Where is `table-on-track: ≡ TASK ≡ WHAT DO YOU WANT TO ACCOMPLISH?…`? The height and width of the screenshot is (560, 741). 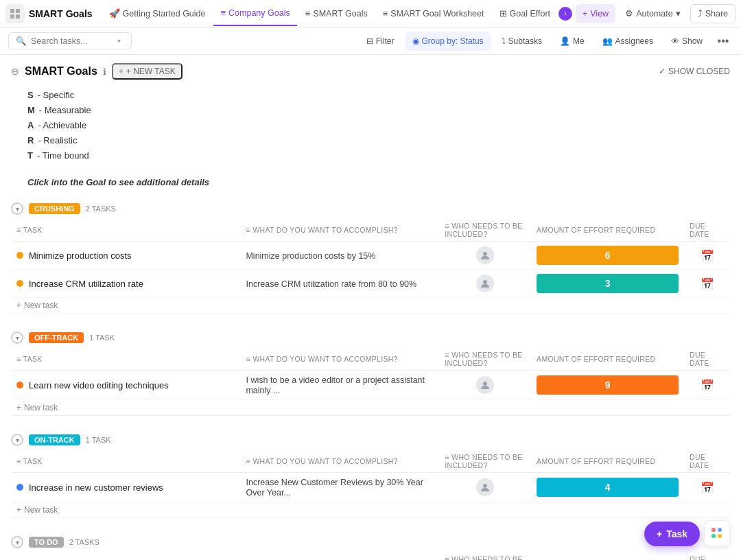
table-on-track: ≡ TASK ≡ WHAT DO YOU WANT TO ACCOMPLISH?… is located at coordinates (370, 485).